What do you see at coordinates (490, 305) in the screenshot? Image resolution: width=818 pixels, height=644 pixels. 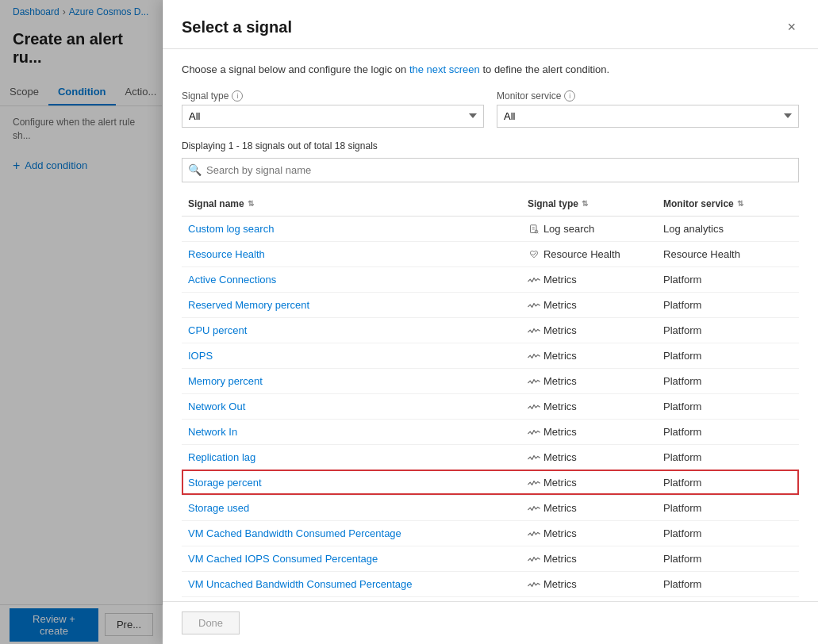 I see `table-row: Reserved Memory percent MetricsPlatform` at bounding box center [490, 305].